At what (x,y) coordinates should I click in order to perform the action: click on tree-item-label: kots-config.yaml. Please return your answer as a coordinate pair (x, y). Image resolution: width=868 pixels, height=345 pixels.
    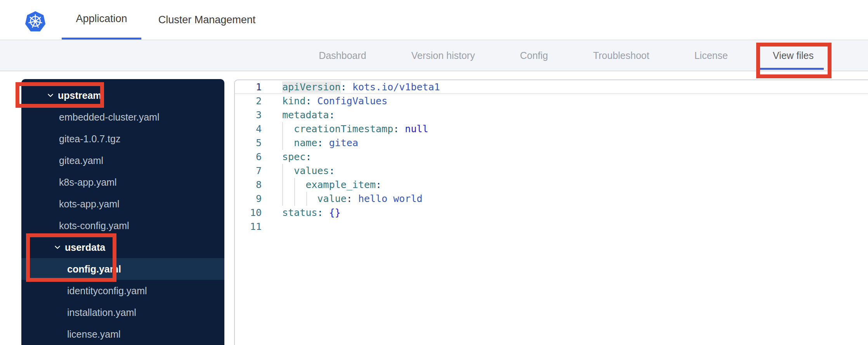
    Looking at the image, I should click on (94, 226).